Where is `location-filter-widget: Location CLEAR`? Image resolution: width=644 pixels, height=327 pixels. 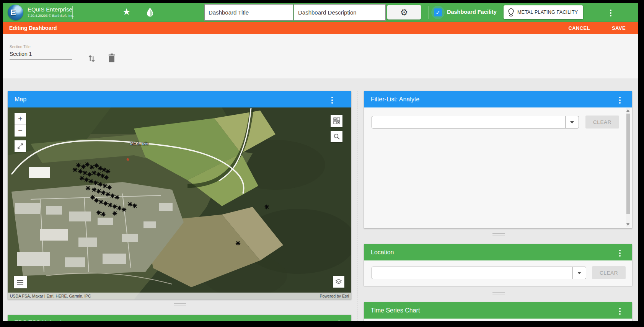 location-filter-widget: Location CLEAR is located at coordinates (498, 265).